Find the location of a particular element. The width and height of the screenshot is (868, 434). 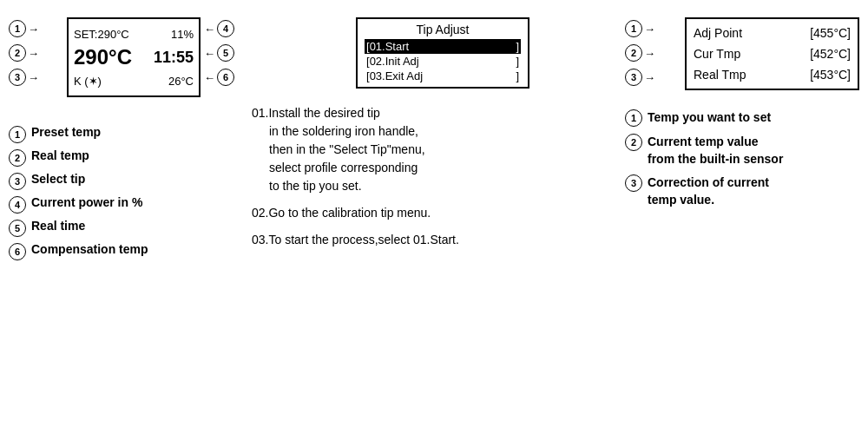

right-circle-1: 1 is located at coordinates (634, 29).